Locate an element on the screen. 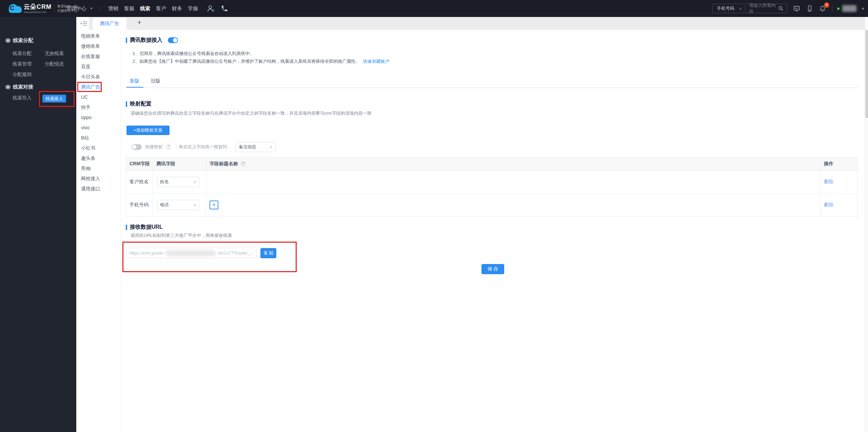 The image size is (868, 432). url-prefix: https://crm.yundu is located at coordinates (146, 253).